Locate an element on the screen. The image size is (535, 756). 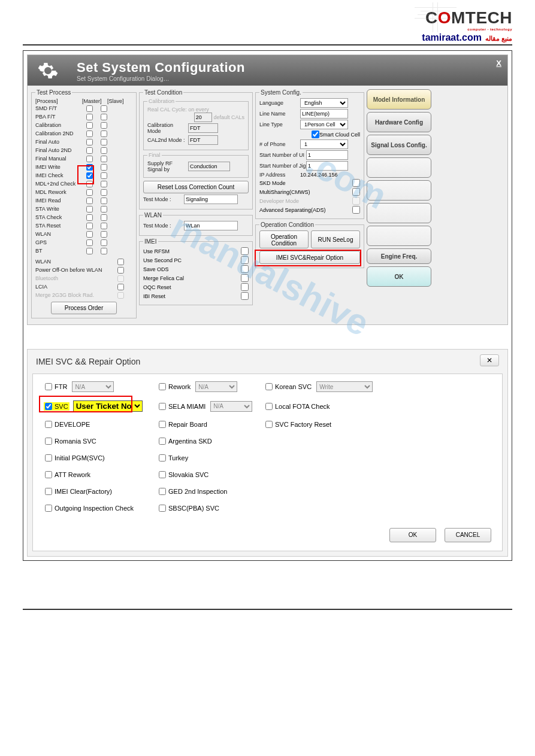
dialog2-ok-button: OK is located at coordinates (413, 535).